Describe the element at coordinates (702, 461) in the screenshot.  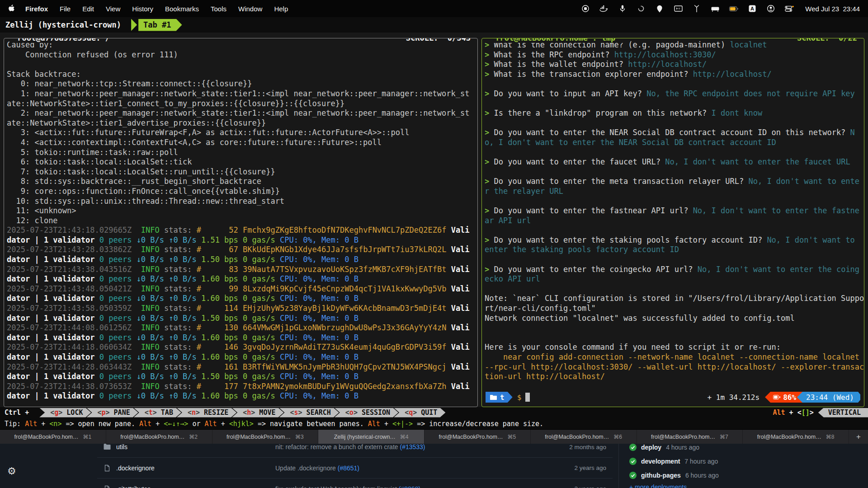
I see `deployment-item: development7 hours ago` at that location.